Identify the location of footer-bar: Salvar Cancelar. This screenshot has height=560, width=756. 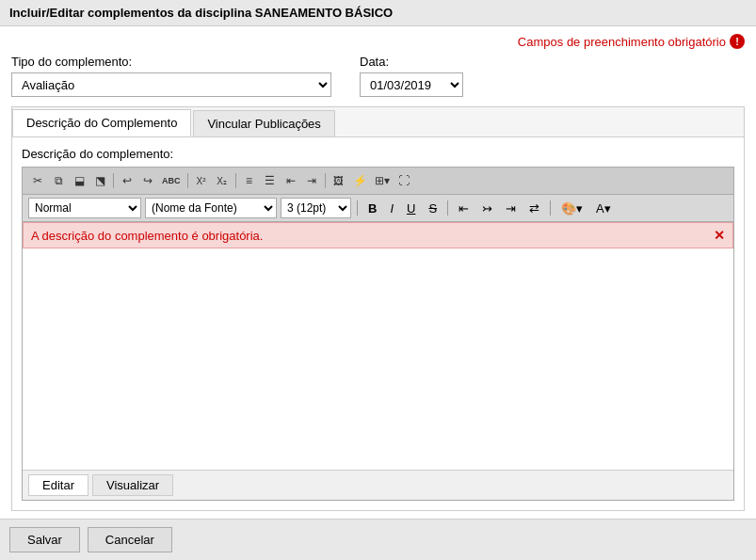
(378, 539).